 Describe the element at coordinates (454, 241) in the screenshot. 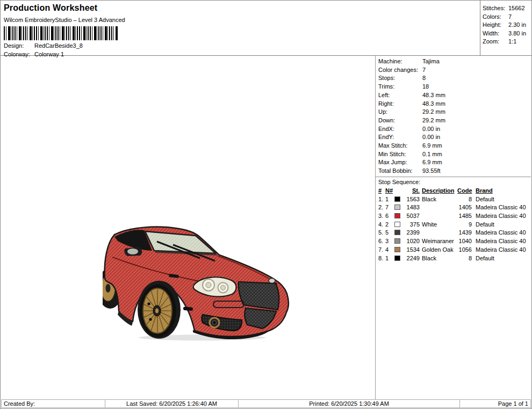

I see `stop-sequence-row: 6.3 1020Weimaraner 1040Madeira Classic 4…` at that location.